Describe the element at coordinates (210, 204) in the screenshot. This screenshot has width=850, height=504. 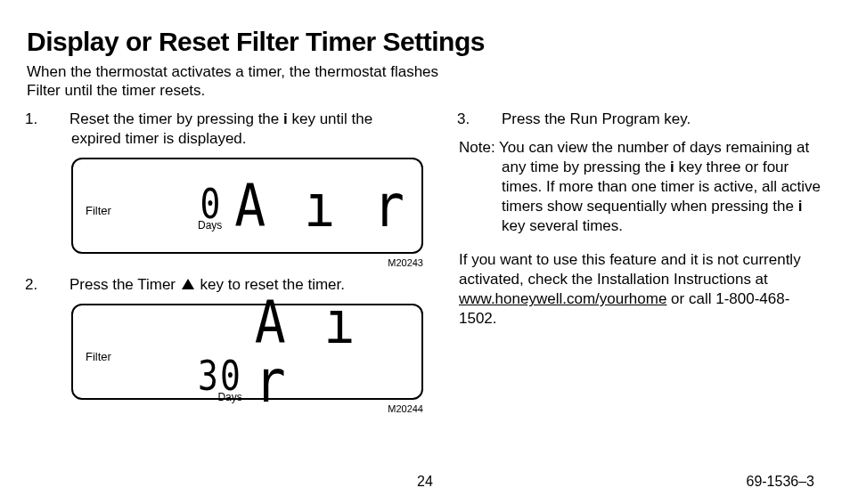
I see `lcd1-value: 0` at that location.